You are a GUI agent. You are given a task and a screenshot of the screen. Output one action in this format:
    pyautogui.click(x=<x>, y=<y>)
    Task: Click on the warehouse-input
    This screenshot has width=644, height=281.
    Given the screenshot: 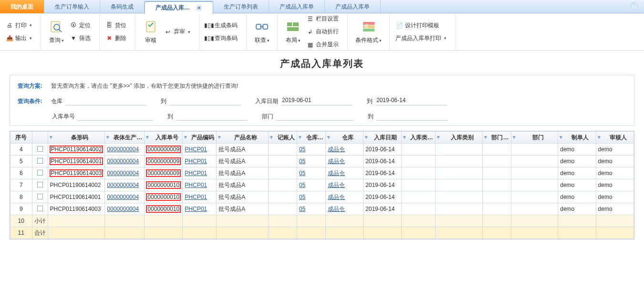 What is the action you would take?
    pyautogui.click(x=106, y=101)
    